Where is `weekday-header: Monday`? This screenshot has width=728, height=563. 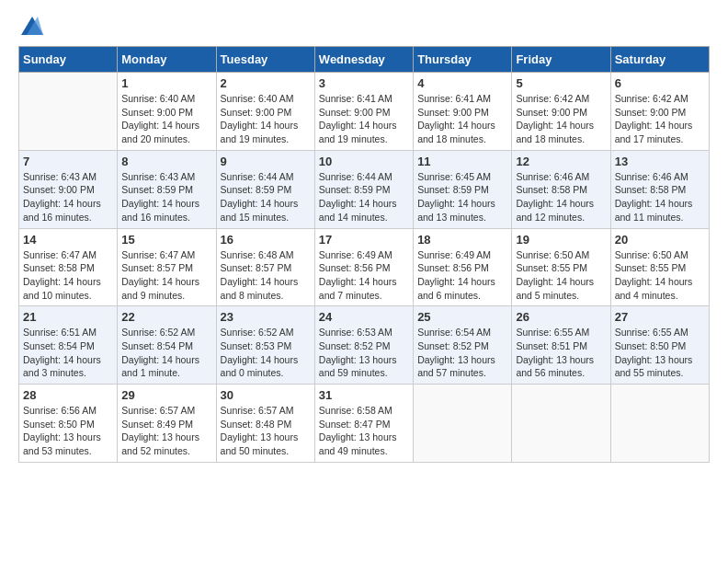 weekday-header: Monday is located at coordinates (167, 60).